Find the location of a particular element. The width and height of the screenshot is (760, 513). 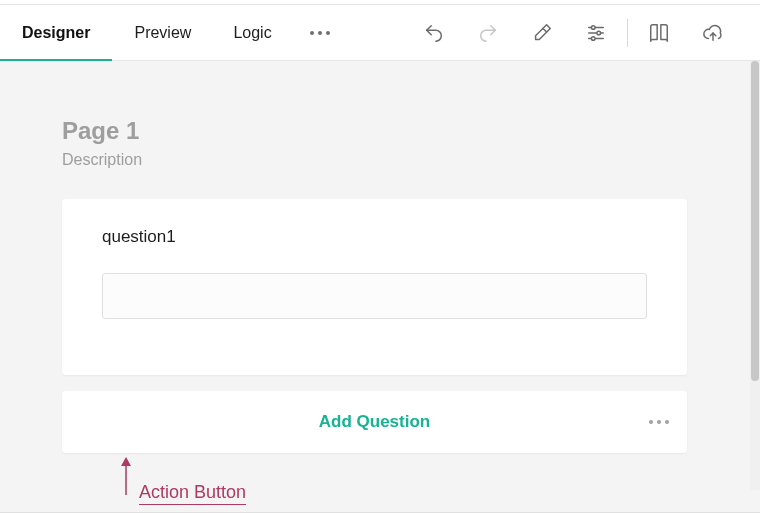

scrollbar-track is located at coordinates (755, 276).